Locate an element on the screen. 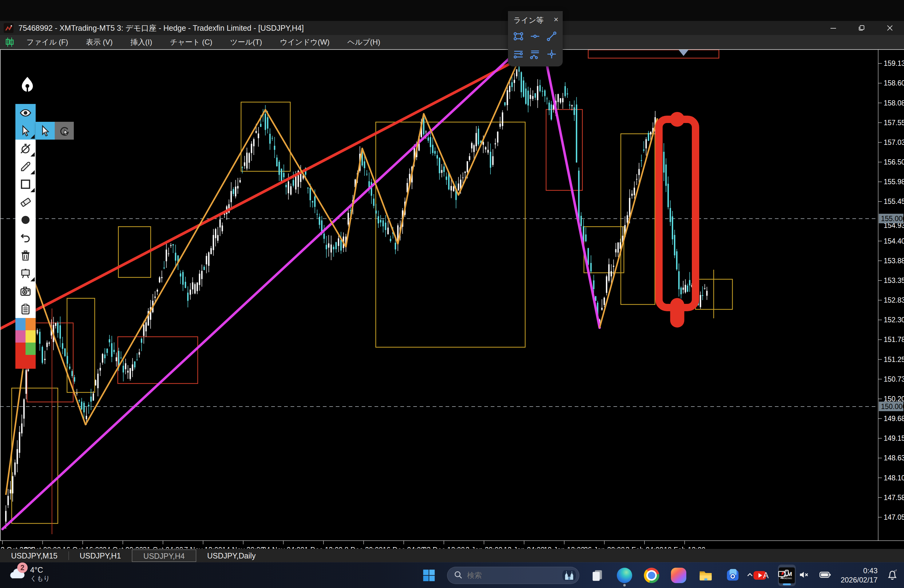 Image resolution: width=904 pixels, height=588 pixels. svg-text: 23 Dec 12:00 is located at coordinates (444, 547).